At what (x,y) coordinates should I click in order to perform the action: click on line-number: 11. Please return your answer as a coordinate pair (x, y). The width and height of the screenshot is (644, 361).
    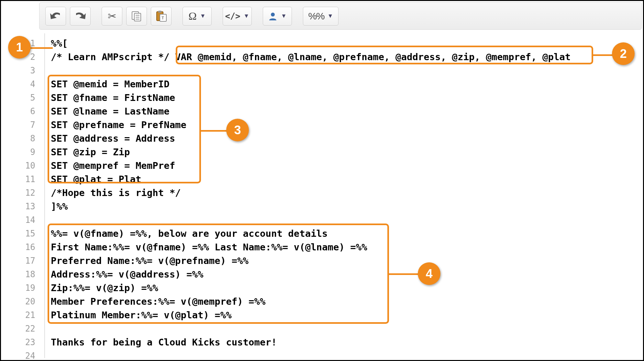
    Looking at the image, I should click on (24, 179).